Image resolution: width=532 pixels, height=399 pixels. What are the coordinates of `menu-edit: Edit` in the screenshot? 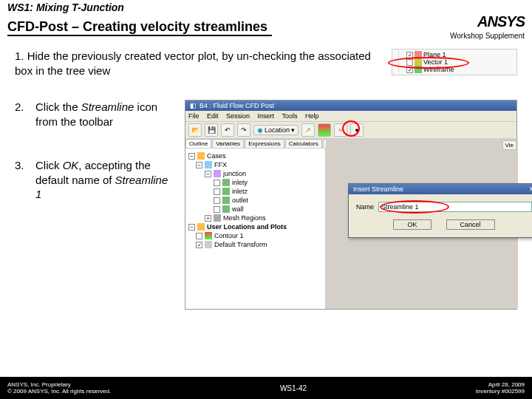 It's located at (213, 116).